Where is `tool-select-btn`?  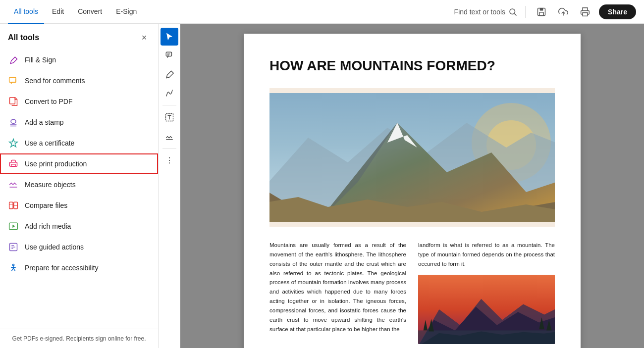 tool-select-btn is located at coordinates (169, 37).